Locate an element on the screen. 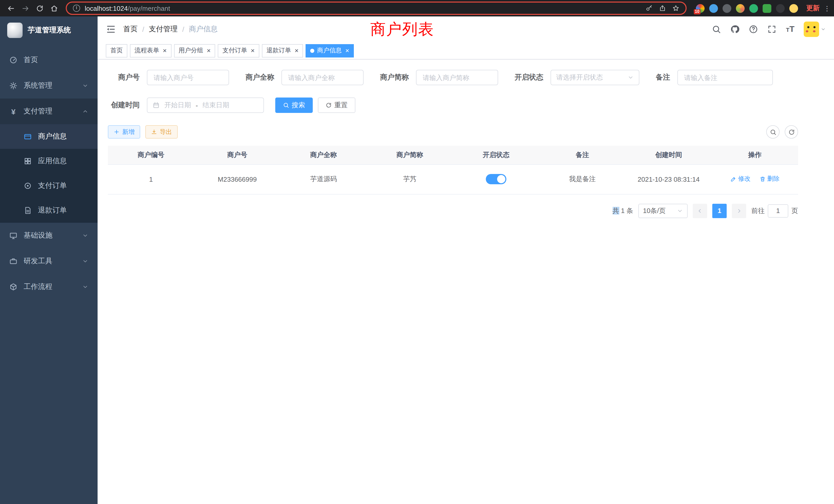 Image resolution: width=834 pixels, height=504 pixels. payment-submenu: 商户信息 应用信息 支付订单 退款订单 is located at coordinates (49, 174).